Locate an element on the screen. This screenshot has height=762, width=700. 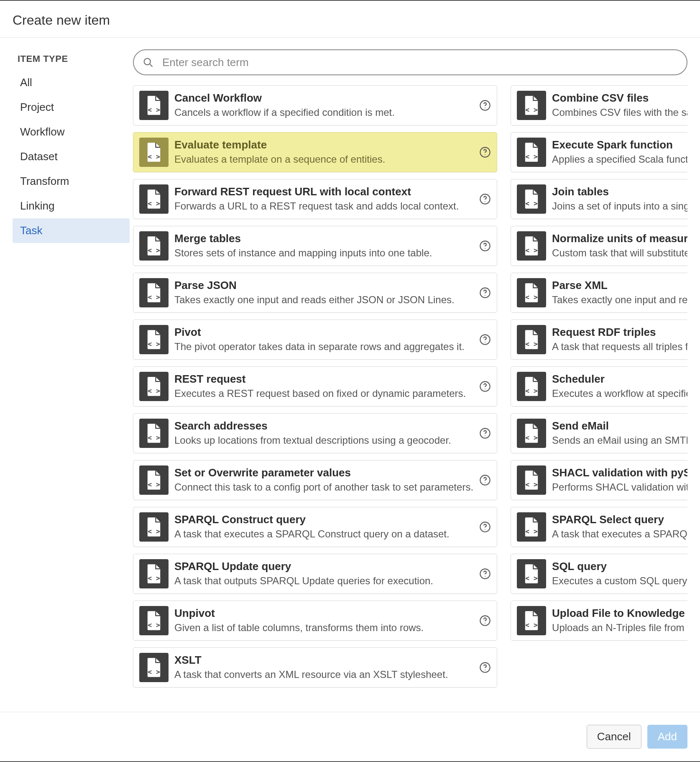
item-card-merge-tables: < >Merge tablesStores sets of instance a… is located at coordinates (315, 246).